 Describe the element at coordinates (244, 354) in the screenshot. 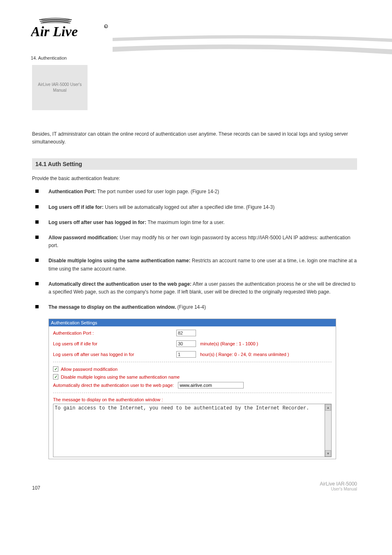

I see `logged-hint: hour(s) ( Range: 0 - 24, 0: means unlimi…` at that location.